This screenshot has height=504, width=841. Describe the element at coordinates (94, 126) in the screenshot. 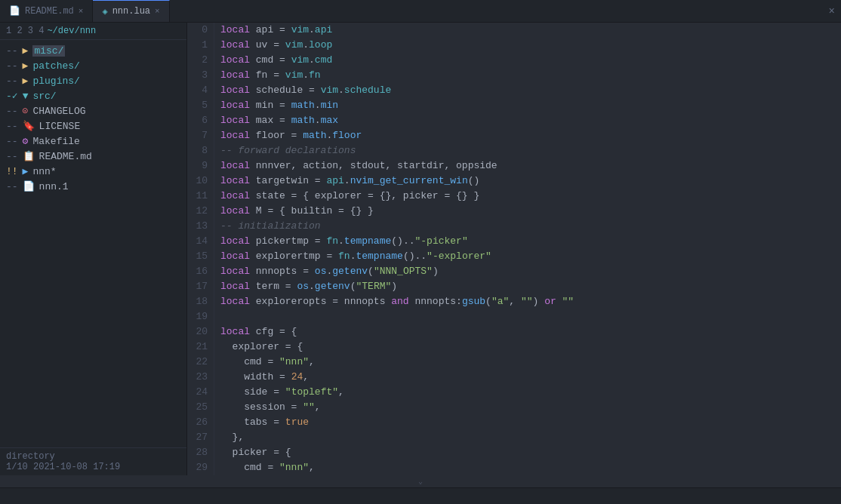

I see `tree-item-license: -- 🔖 LICENSE` at that location.